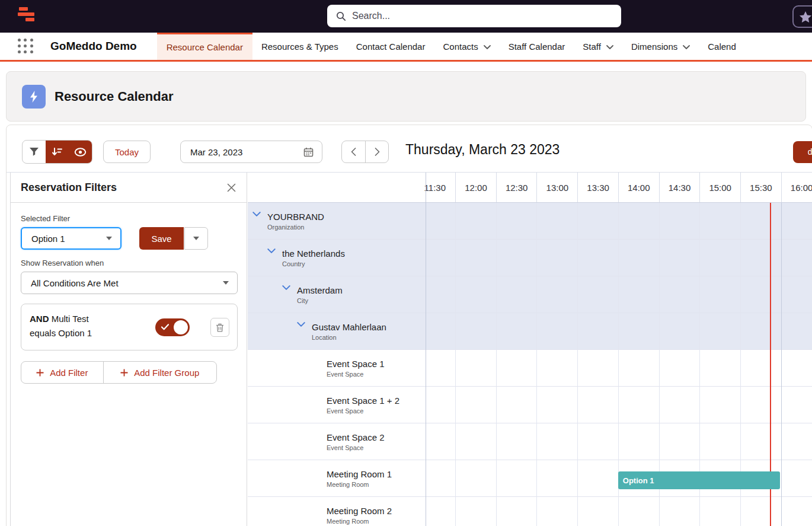 This screenshot has width=812, height=526. What do you see at coordinates (356, 442) in the screenshot?
I see `resource-name-cell: Event Space 2Event Space` at bounding box center [356, 442].